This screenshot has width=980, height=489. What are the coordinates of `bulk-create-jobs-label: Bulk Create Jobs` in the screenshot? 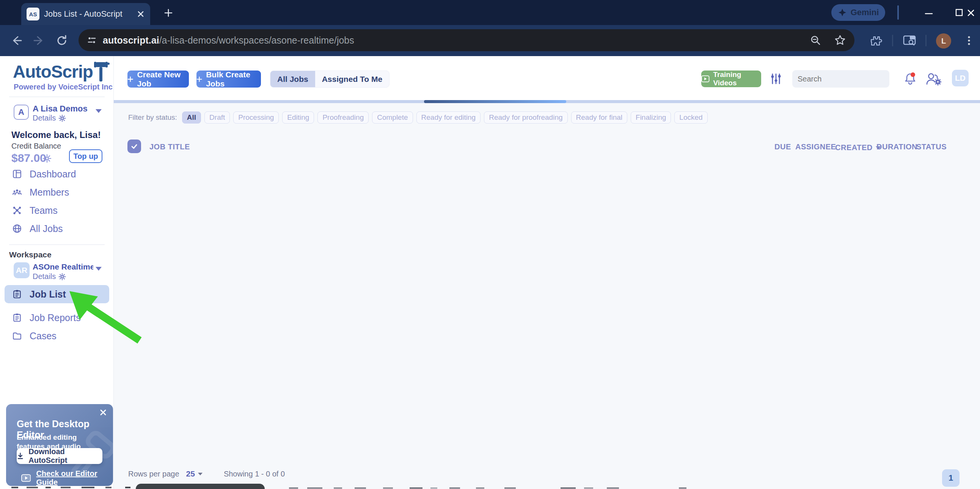 It's located at (234, 79).